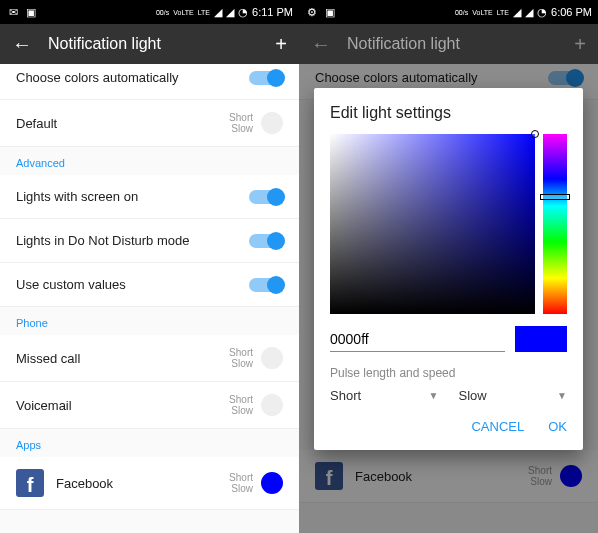 This screenshot has height=533, width=598. What do you see at coordinates (266, 78) in the screenshot?
I see `toggle-auto-colors` at bounding box center [266, 78].